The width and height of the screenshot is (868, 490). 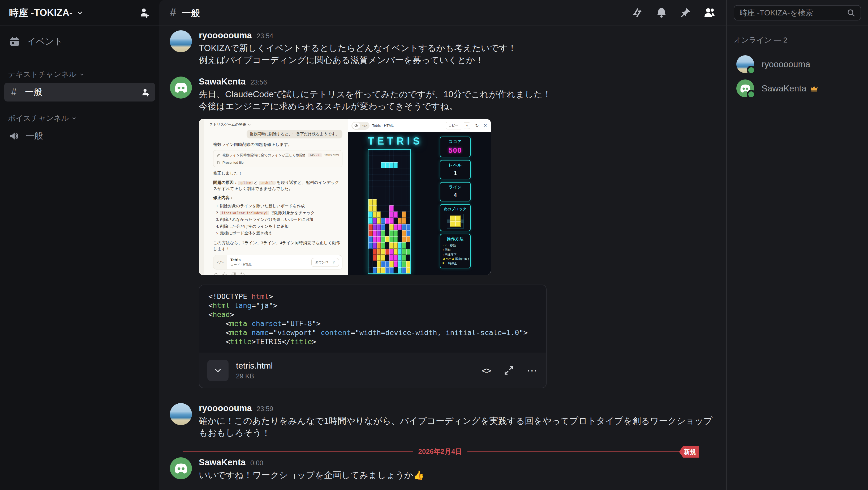 What do you see at coordinates (278, 274) in the screenshot?
I see `claude-message-actions` at bounding box center [278, 274].